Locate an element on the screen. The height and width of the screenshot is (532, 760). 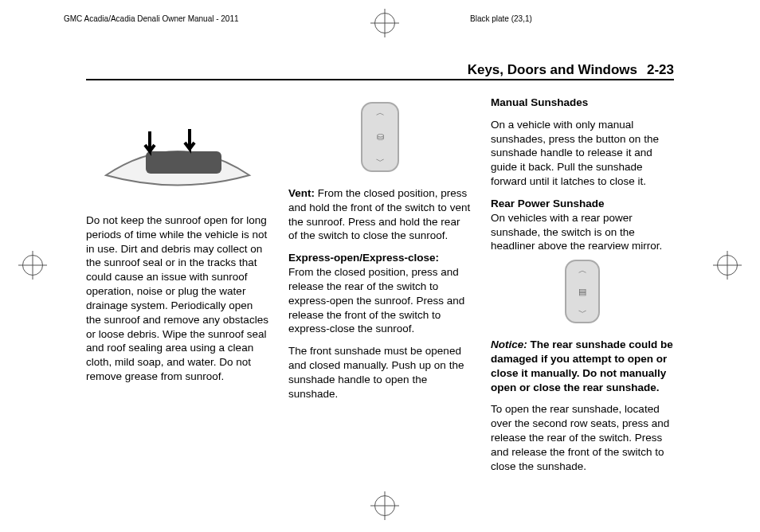
sunroof-switch-illustration: ︿ ⛁ ﹀ is located at coordinates (380, 137).